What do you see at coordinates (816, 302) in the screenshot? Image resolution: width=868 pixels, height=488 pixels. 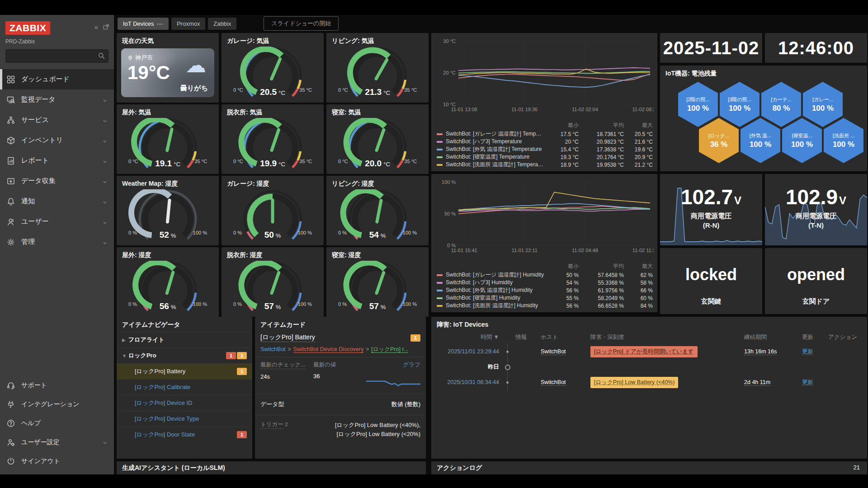 I see `door-label: 玄関ドア` at bounding box center [816, 302].